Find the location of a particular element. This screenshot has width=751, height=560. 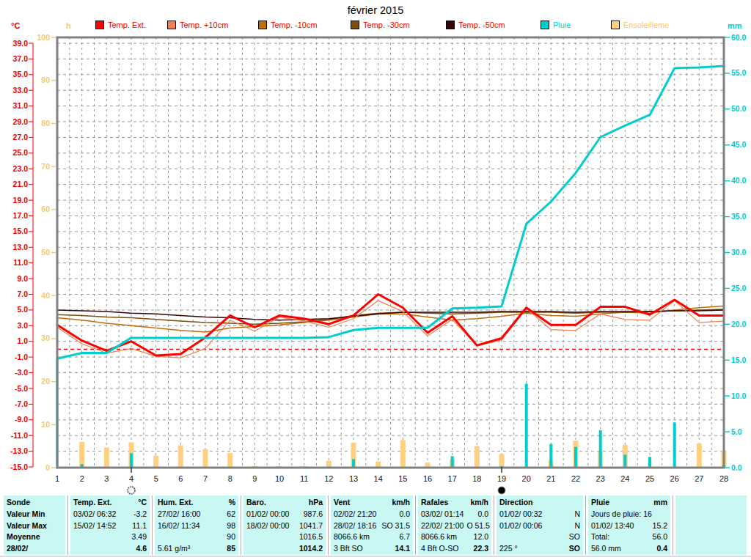

table-row: 3.49 is located at coordinates (110, 537).